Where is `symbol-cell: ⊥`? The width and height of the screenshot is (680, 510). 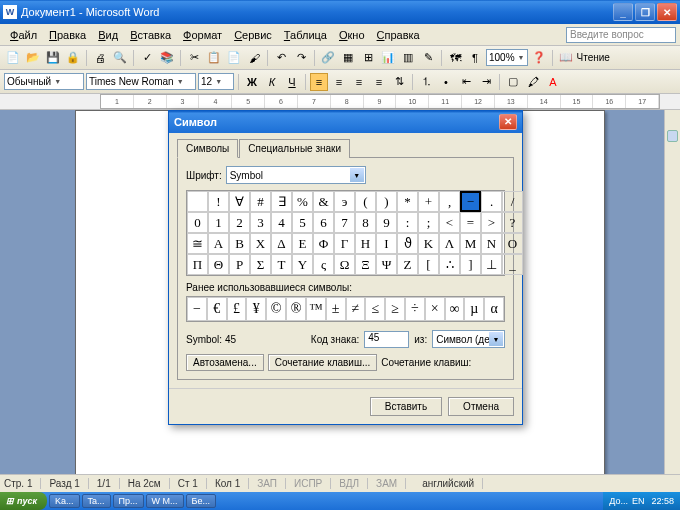
symbol-cell: ⊥ is located at coordinates (492, 264).